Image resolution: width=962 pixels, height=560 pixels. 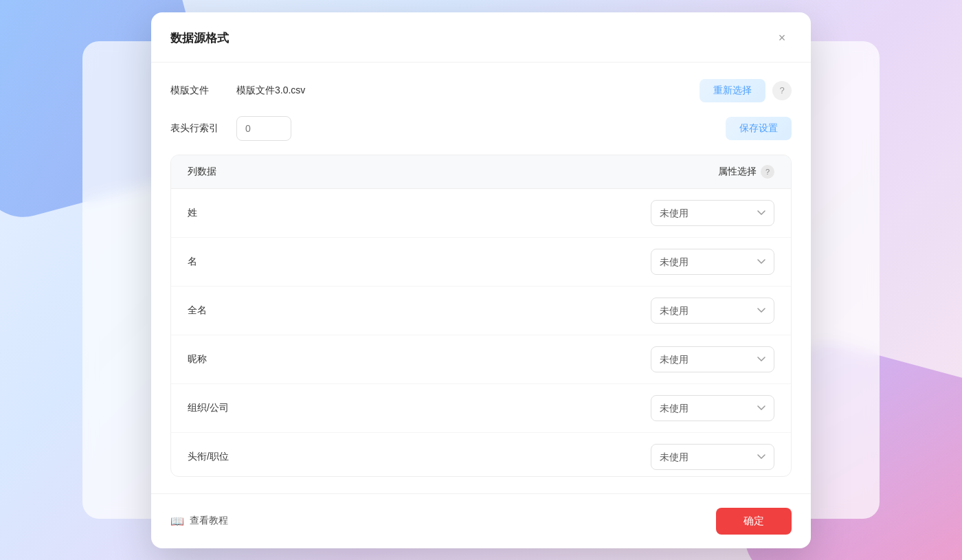 I want to click on tutorial-link: 📖 查看教程, so click(x=199, y=521).